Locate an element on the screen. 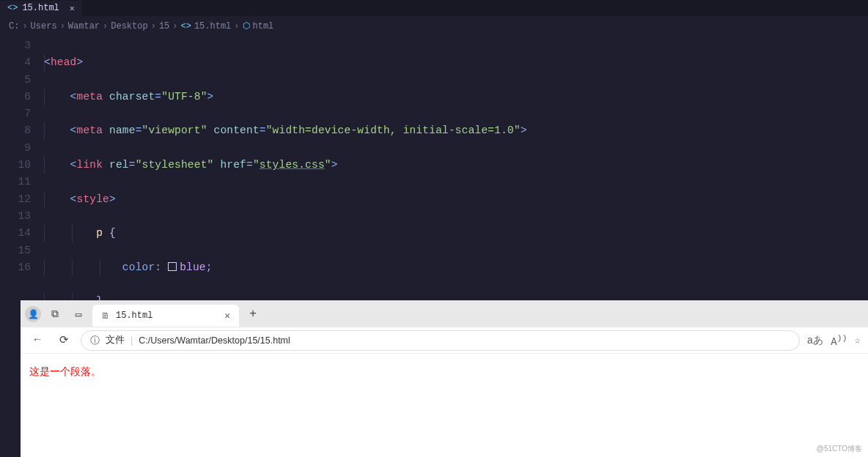 This screenshot has height=457, width=868. breadcrumb: C:› Users› Wamtar› Desktop› 15› <> 15.ht… is located at coordinates (434, 26).